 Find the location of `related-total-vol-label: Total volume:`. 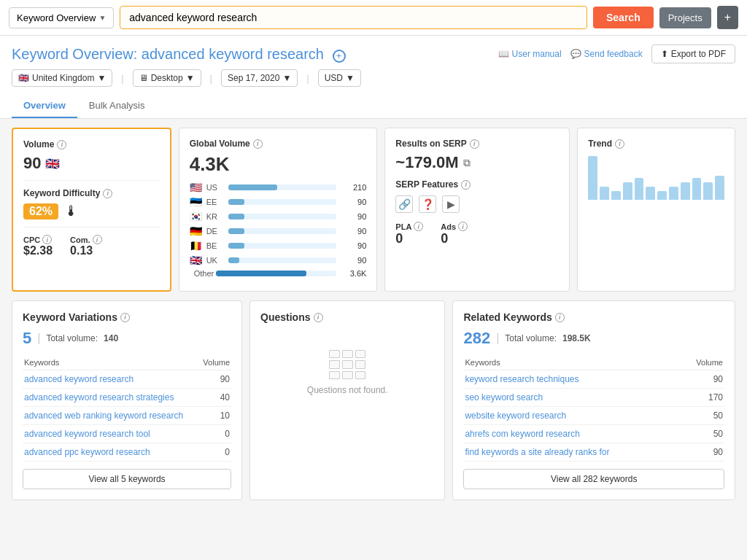

related-total-vol-label: Total volume: is located at coordinates (531, 338).